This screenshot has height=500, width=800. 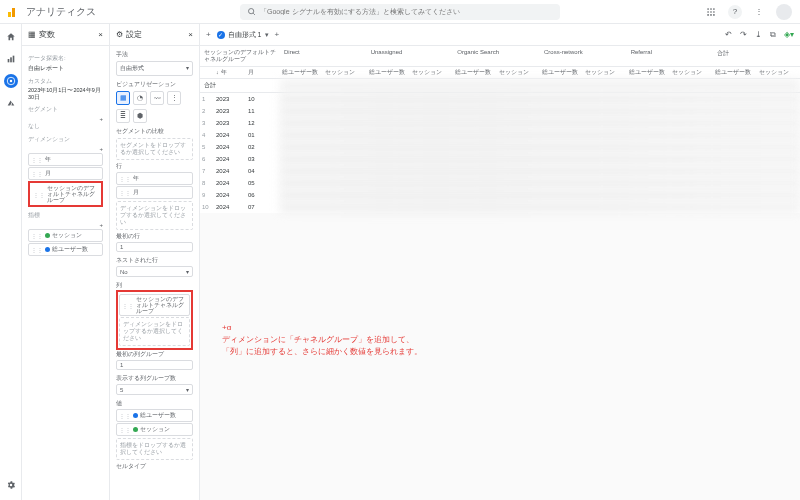 What do you see at coordinates (66, 194) in the screenshot?
I see `highlighted-dimension-box: ⋮⋮セッションのデフォルトチャネルグループ` at bounding box center [66, 194].